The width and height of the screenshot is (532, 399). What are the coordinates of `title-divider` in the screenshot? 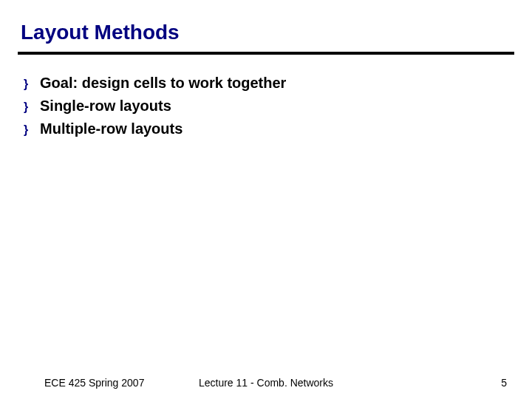 It's located at (266, 53).